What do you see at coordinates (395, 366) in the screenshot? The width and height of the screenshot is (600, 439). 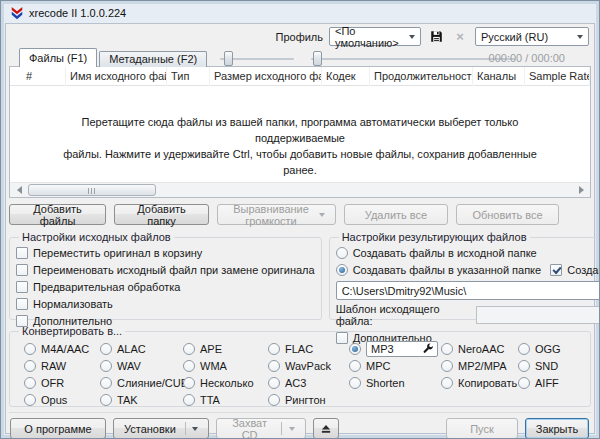 I see `format-option-mpc: MPC` at bounding box center [395, 366].